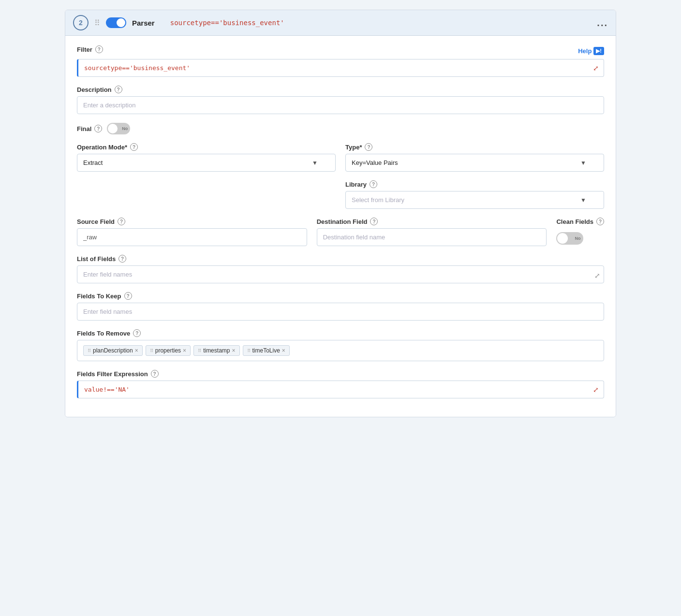 The width and height of the screenshot is (681, 616). Describe the element at coordinates (340, 269) in the screenshot. I see `list-of-fields-section: List of Fields ? ⤢` at that location.